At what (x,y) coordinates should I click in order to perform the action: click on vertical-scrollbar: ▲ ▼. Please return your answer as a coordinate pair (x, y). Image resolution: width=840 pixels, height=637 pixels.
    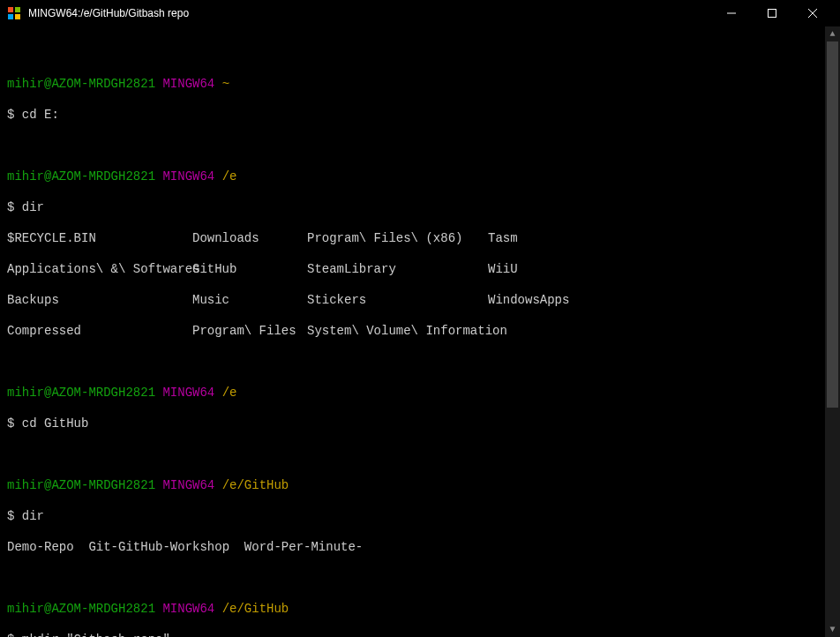
    Looking at the image, I should click on (833, 332).